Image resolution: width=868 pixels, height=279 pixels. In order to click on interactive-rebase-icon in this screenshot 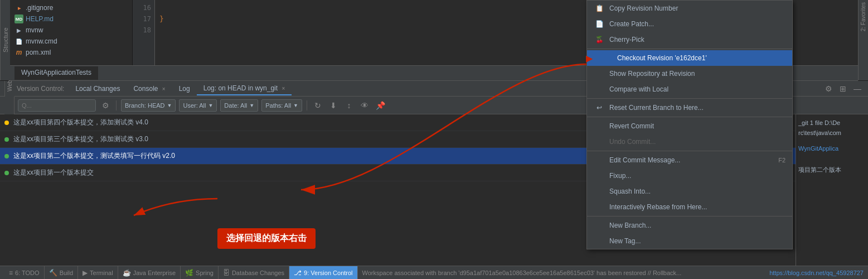, I will do `click(599, 207)`.